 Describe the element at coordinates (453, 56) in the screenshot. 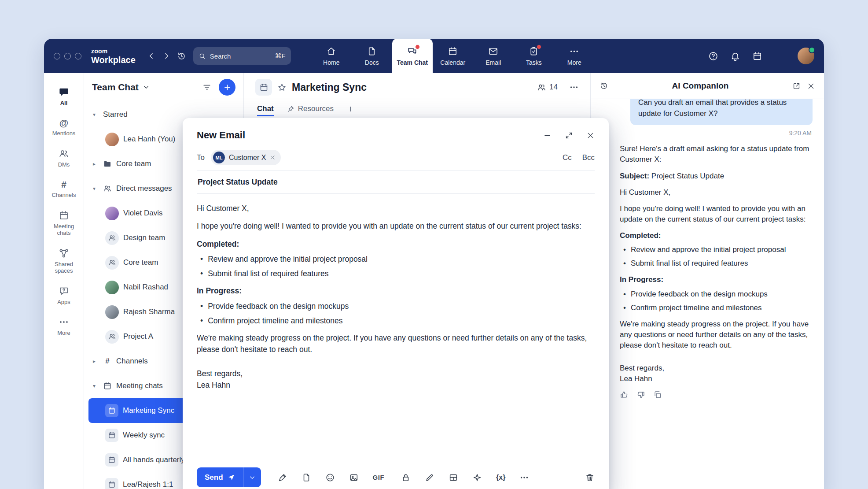

I see `nav-calendar: Calendar` at that location.